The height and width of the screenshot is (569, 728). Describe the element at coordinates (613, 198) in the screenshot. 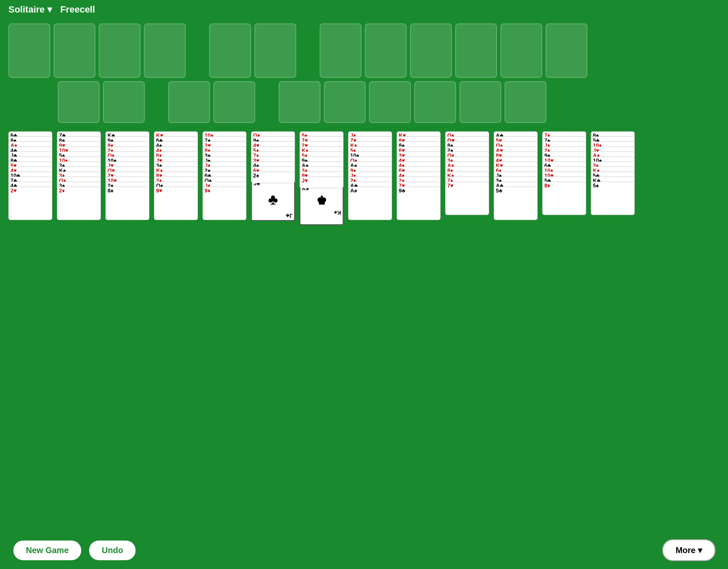

I see `card: 5♠` at that location.